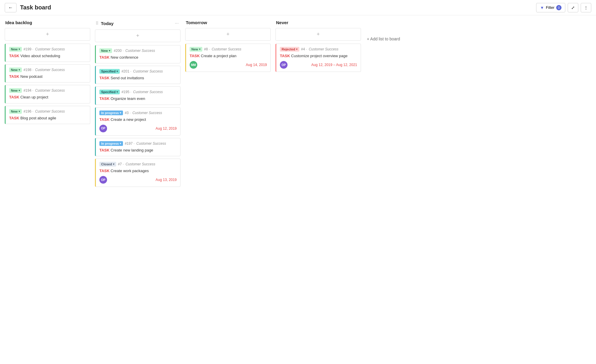  What do you see at coordinates (11, 8) in the screenshot?
I see `back-icon: ←` at bounding box center [11, 8].